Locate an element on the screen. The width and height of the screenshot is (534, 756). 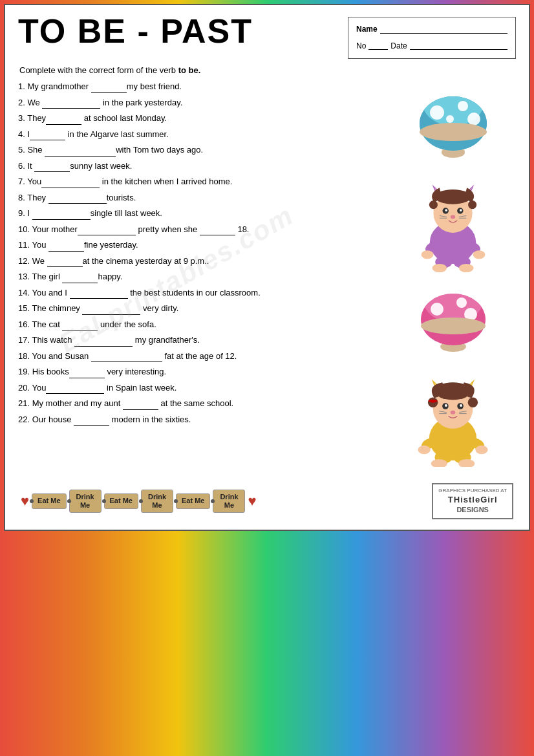
list-item: 3. They at school last Monday. is located at coordinates (202, 118).